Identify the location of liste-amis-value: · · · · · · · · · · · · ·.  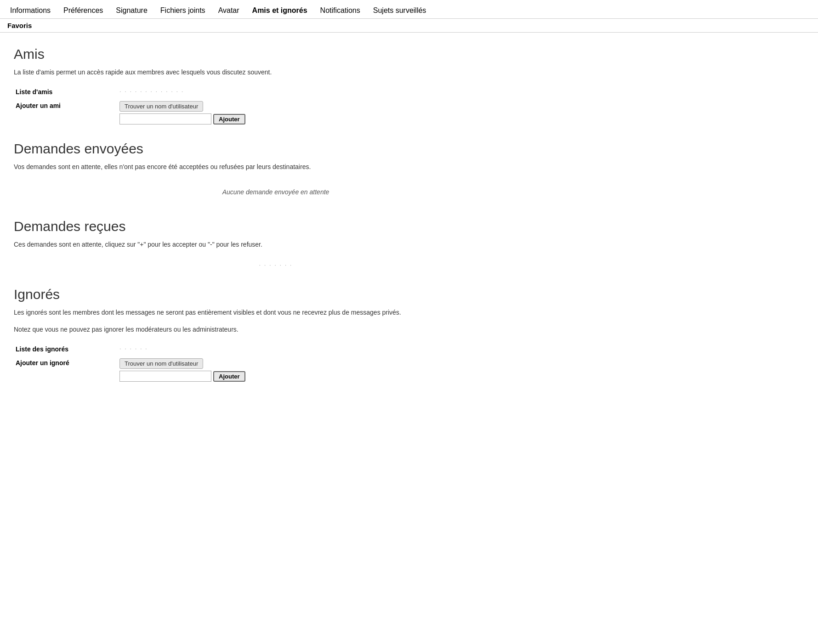
(152, 91).